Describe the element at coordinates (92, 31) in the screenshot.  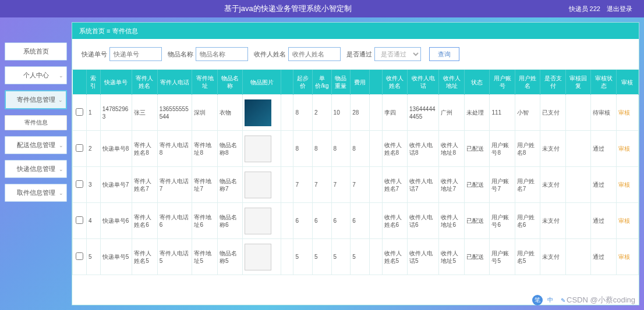
I see `breadcrumb-home: 系统首页` at that location.